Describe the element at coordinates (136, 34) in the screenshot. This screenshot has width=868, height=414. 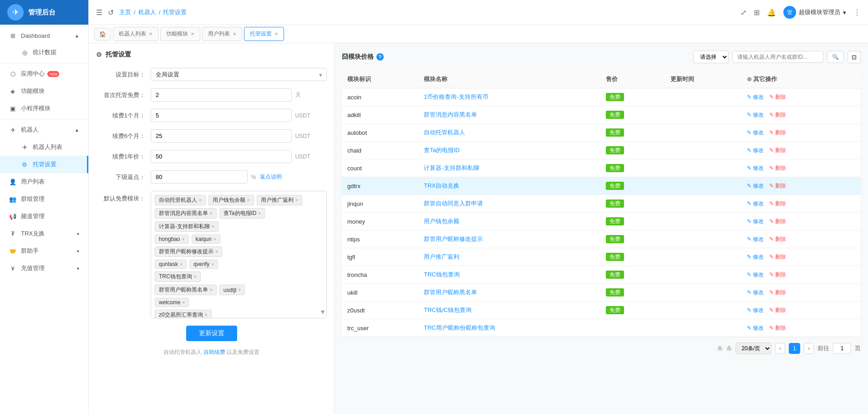
I see `tab-robot-list: 机器人列表 ✕` at that location.